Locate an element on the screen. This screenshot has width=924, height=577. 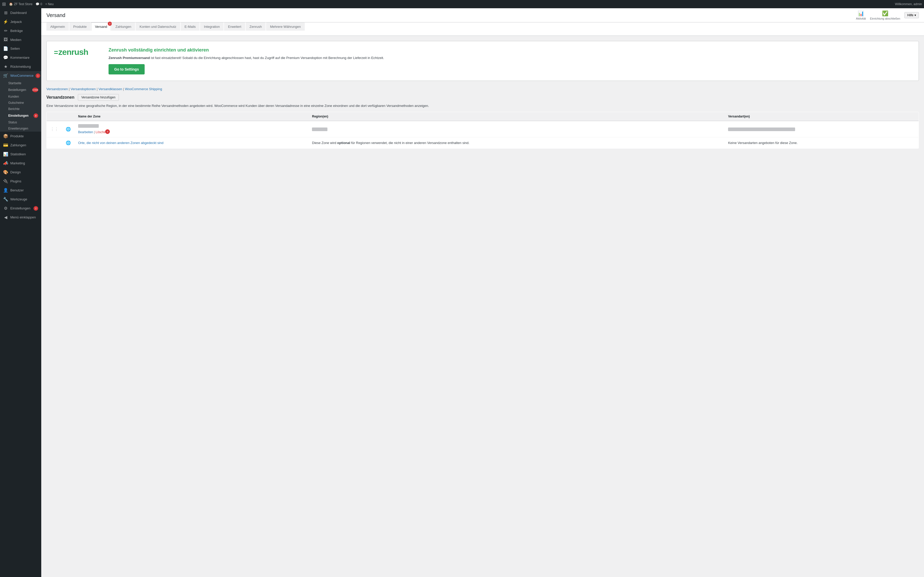
admin-bar: ⊞ 🏠 ZF Test Store 💬 0 + Neu Willkommen, … is located at coordinates (462, 4).